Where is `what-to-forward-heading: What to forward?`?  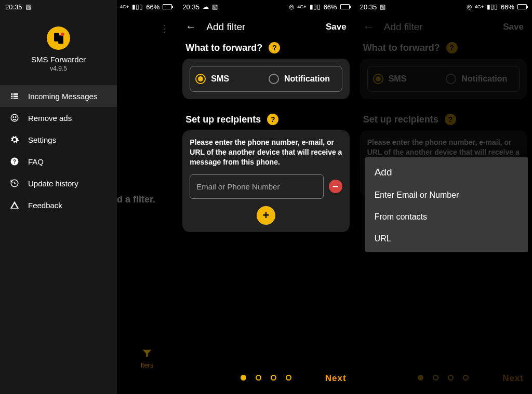
what-to-forward-heading: What to forward? is located at coordinates (402, 48).